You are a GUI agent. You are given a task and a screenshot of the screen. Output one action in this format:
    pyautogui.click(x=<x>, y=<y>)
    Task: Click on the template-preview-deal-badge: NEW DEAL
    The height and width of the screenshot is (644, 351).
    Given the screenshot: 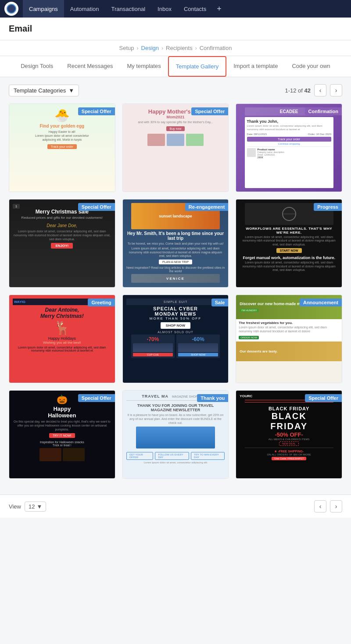 What is the action you would take?
    pyautogui.click(x=289, y=444)
    